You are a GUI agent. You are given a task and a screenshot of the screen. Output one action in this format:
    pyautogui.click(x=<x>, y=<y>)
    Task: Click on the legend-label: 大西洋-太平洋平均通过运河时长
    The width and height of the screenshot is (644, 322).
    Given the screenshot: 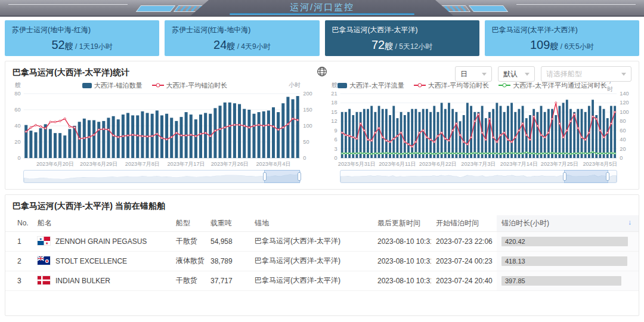 What is the action you would take?
    pyautogui.click(x=560, y=86)
    